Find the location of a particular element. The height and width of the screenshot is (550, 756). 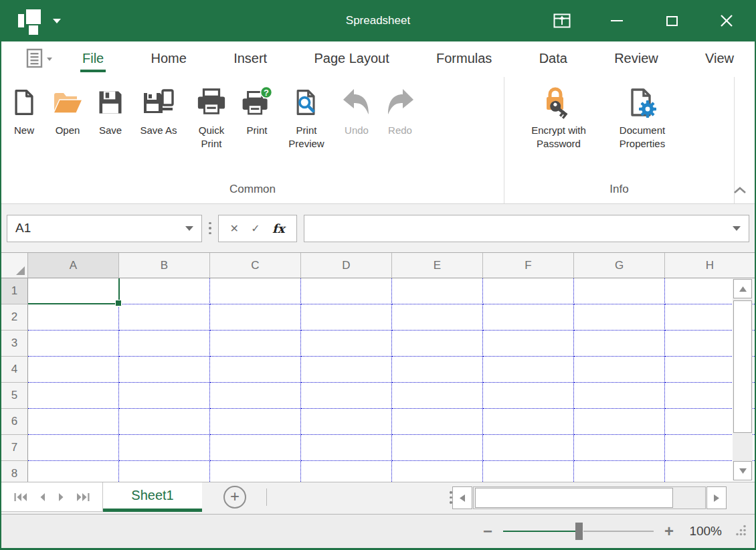

save-as-button: Save As is located at coordinates (159, 112).